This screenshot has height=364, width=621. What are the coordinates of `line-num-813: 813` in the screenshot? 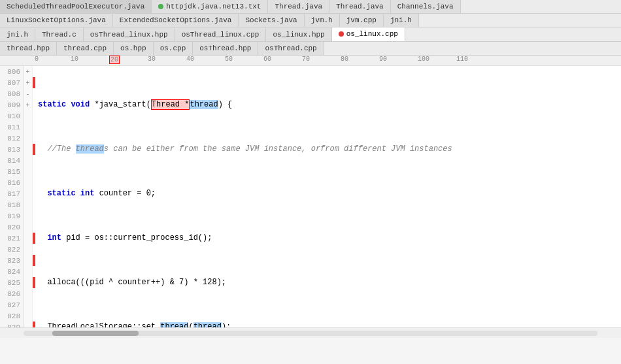 It's located at (12, 150).